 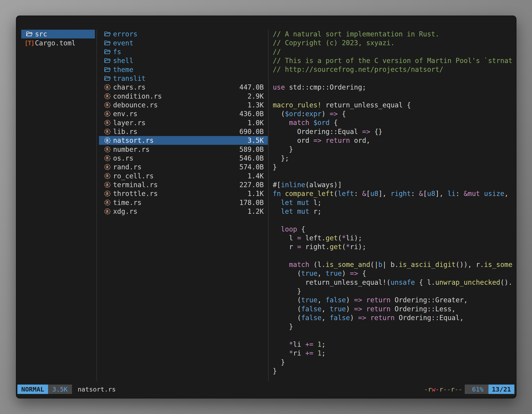 I want to click on file-name: number.rs, so click(x=131, y=150).